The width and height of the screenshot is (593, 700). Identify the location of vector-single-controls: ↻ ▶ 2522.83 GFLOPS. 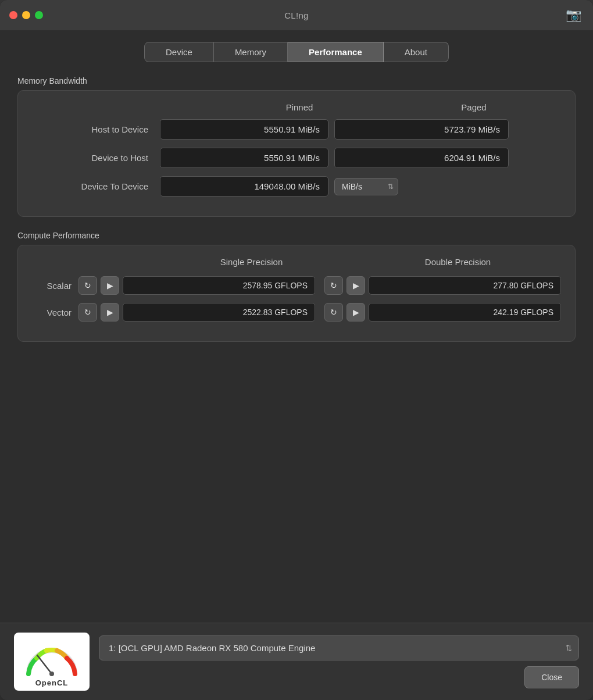
(197, 312).